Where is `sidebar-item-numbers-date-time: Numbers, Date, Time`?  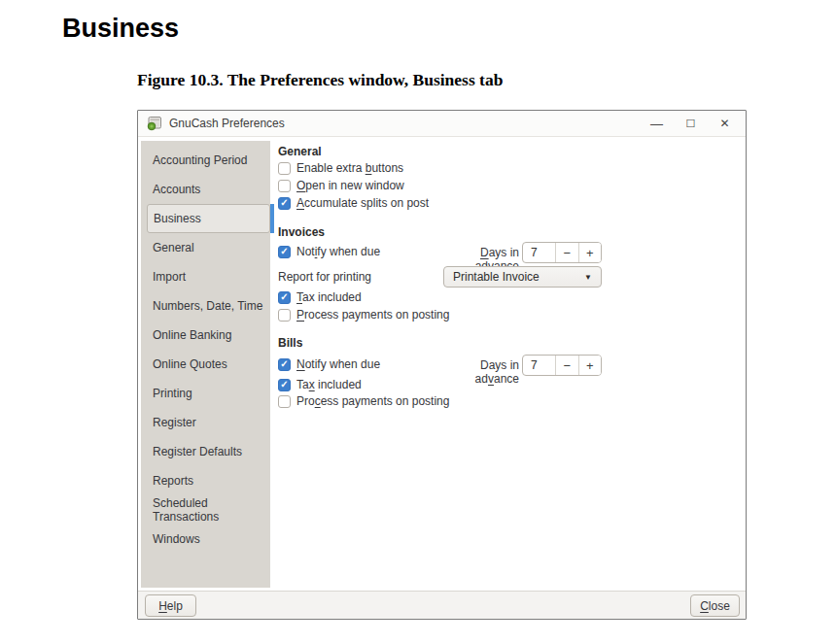 sidebar-item-numbers-date-time: Numbers, Date, Time is located at coordinates (206, 306).